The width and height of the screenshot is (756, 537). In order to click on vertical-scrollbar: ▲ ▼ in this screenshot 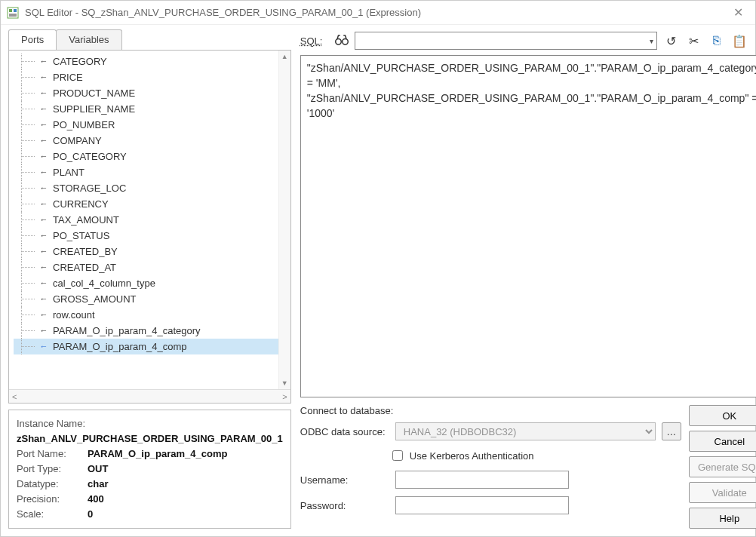, I will do `click(284, 220)`.